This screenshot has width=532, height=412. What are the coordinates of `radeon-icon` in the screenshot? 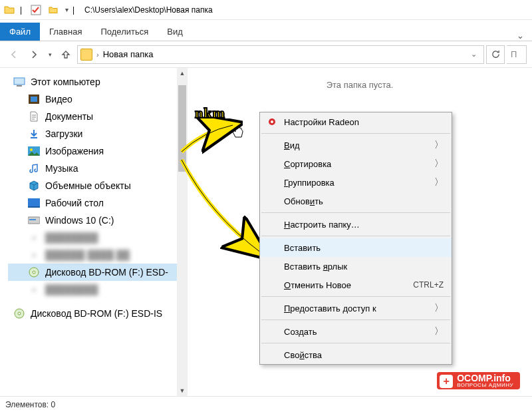 It's located at (272, 122).